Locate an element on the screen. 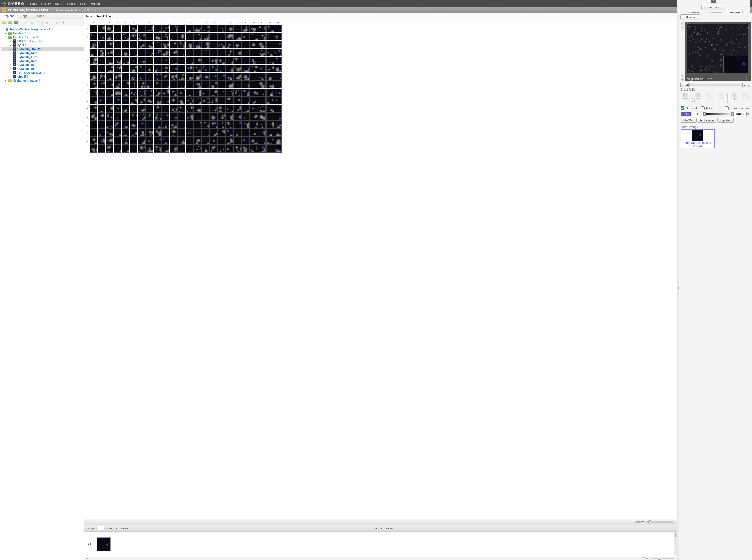  expand-icon: ⊞ is located at coordinates (682, 24).